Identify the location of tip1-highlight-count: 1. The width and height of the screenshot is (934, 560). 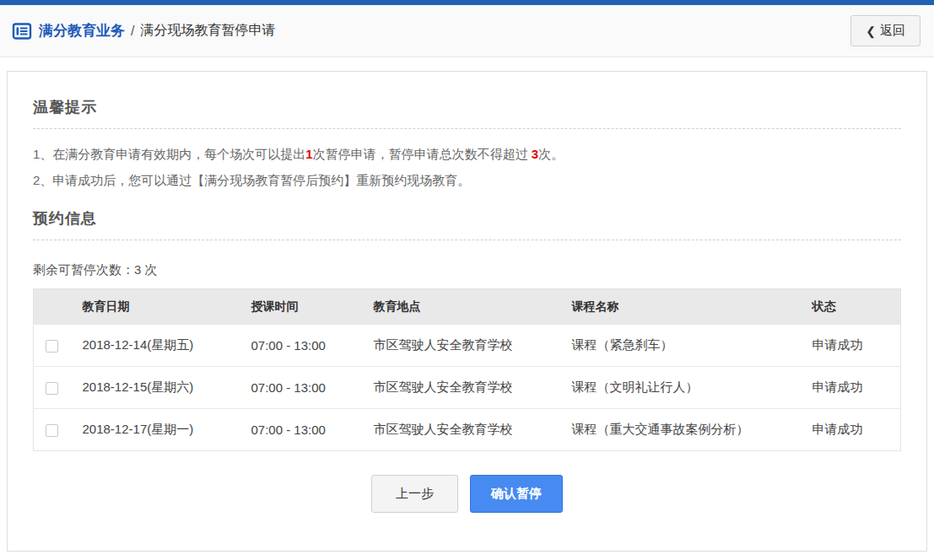
(309, 153).